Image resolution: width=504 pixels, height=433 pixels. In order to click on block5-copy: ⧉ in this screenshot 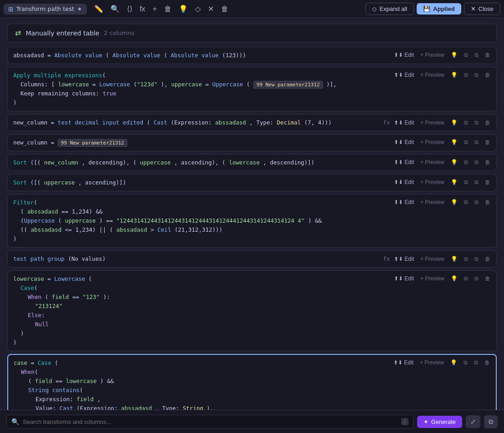, I will do `click(466, 162)`.